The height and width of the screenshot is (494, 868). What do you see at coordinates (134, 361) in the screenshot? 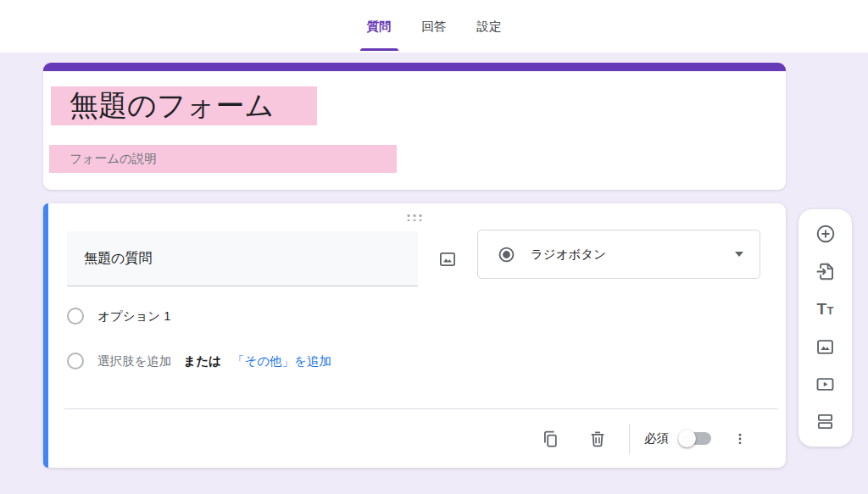
I see `add-option-placeholder: 選択肢を追加` at bounding box center [134, 361].